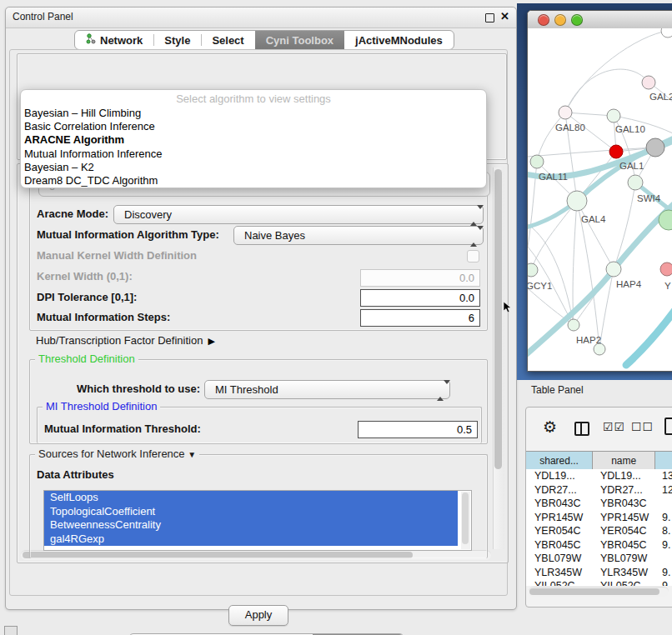  Describe the element at coordinates (599, 532) in the screenshot. I see `table-row: YER054CYER054C8.` at that location.